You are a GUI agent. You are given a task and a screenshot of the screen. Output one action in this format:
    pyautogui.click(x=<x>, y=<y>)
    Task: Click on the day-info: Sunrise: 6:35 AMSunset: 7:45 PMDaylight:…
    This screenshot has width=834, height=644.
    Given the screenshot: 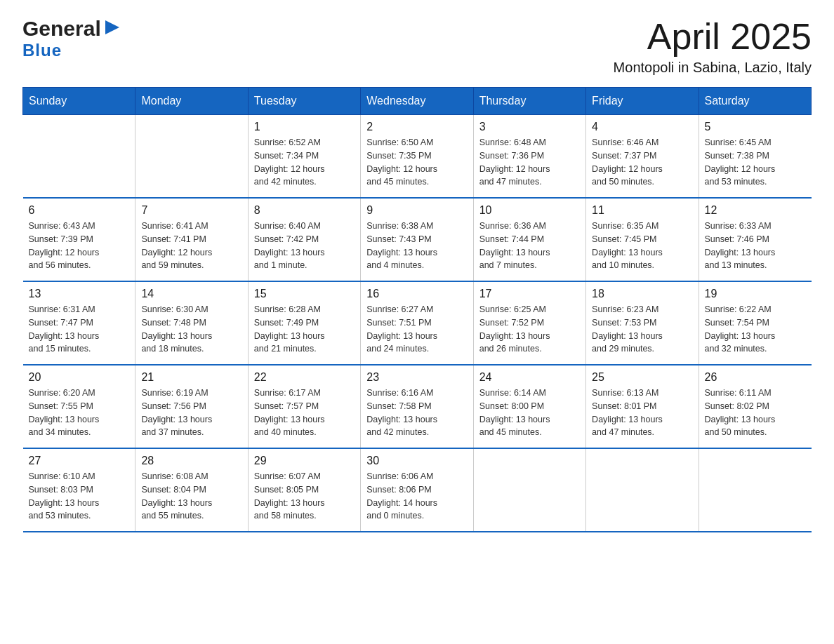 What is the action you would take?
    pyautogui.click(x=642, y=246)
    